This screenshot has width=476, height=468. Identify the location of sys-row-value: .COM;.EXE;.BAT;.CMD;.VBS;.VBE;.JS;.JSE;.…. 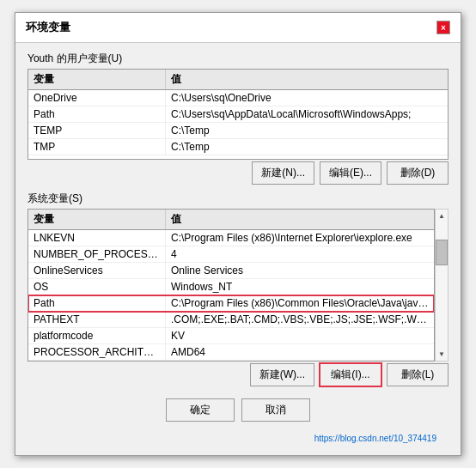
(300, 319).